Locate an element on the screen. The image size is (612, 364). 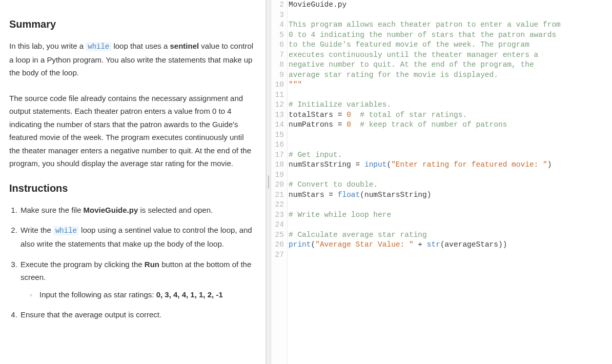
code-token: This program allows each theater patron … is located at coordinates (424, 25).